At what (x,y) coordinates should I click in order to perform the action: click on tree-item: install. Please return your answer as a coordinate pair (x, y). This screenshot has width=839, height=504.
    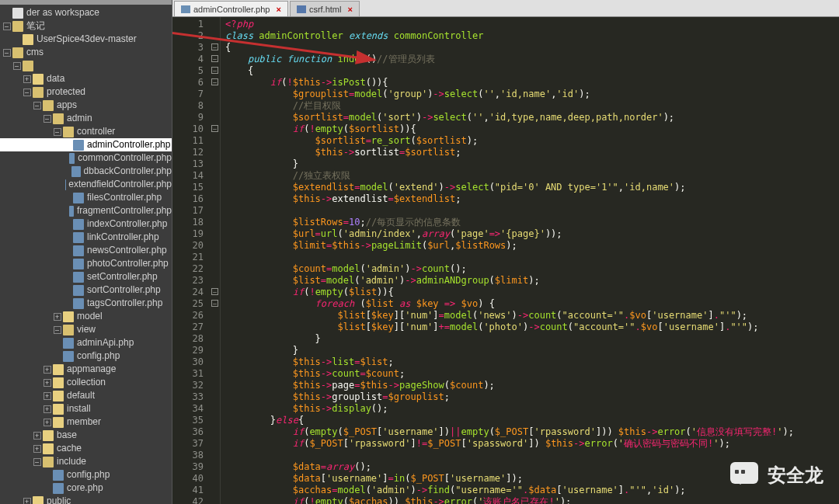
    Looking at the image, I should click on (85, 408).